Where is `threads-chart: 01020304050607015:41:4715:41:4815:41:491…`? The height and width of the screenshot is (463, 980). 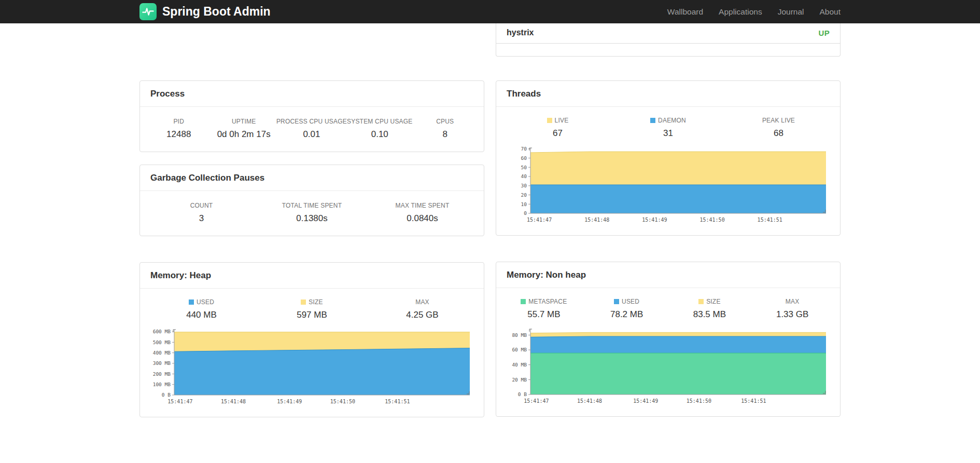
threads-chart: 01020304050607015:41:4715:41:4815:41:491… is located at coordinates (668, 188).